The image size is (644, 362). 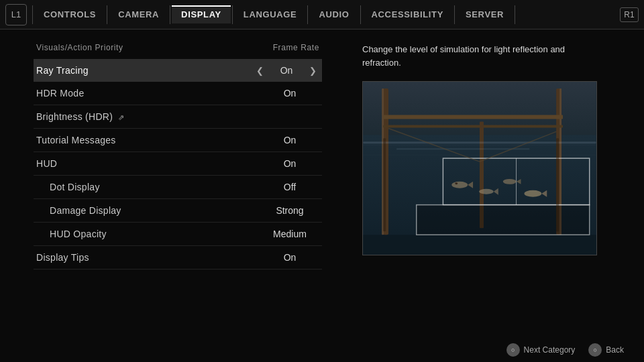 What do you see at coordinates (76, 140) in the screenshot?
I see `setting-name-tutorial: Tutorial Messages` at bounding box center [76, 140].